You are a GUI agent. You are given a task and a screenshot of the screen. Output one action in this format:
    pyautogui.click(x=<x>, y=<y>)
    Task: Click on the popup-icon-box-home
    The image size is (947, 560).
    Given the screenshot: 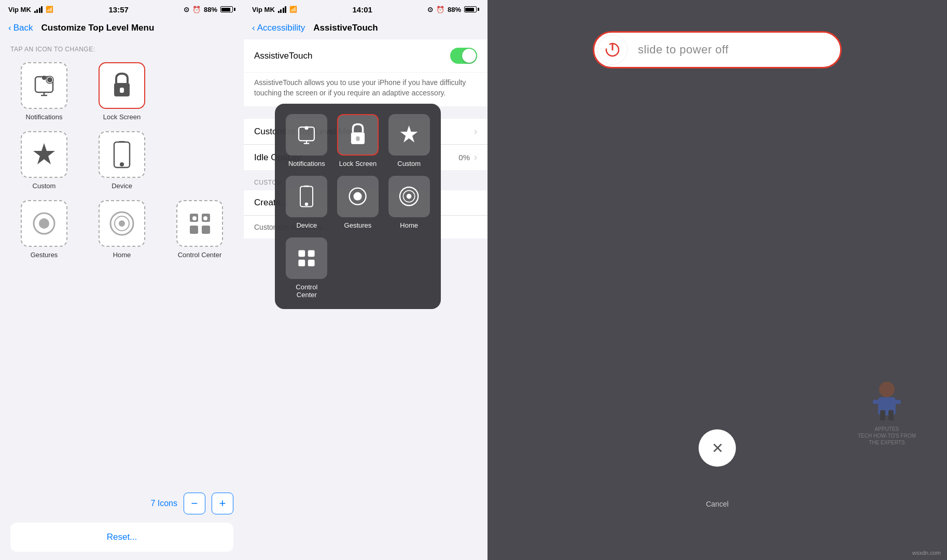 What is the action you would take?
    pyautogui.click(x=409, y=197)
    